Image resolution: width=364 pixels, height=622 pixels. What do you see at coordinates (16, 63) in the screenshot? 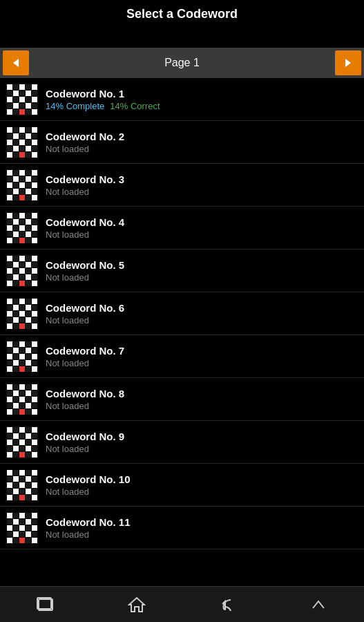
I see `prev-page-button` at bounding box center [16, 63].